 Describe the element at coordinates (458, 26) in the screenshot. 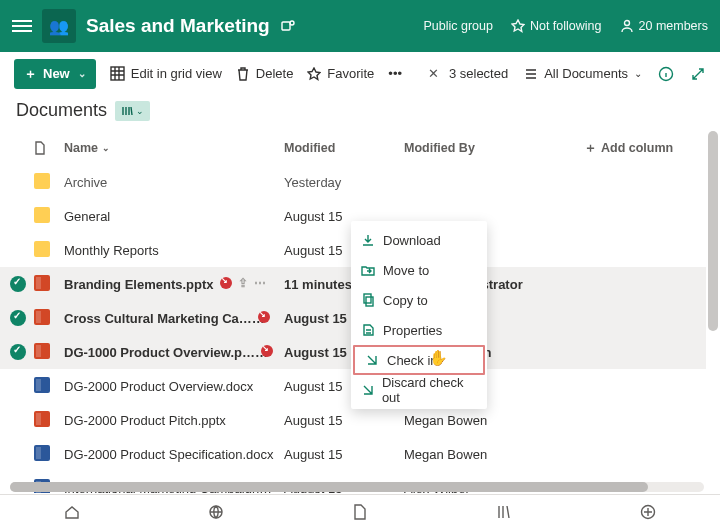

I see `group-visibility: Public group` at that location.